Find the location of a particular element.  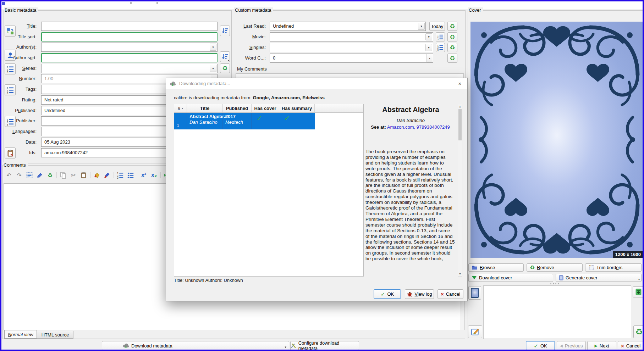

scroll-up-icon: ▲ is located at coordinates (460, 106).